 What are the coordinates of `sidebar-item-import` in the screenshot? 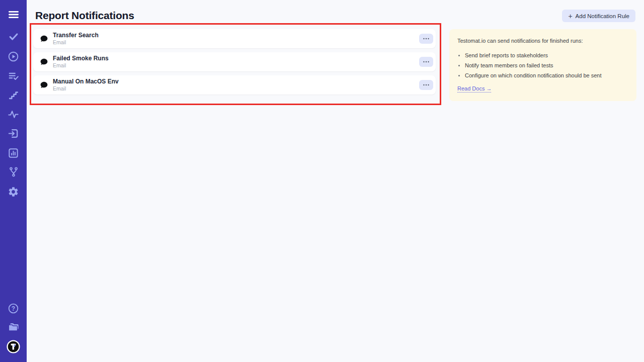 It's located at (13, 133).